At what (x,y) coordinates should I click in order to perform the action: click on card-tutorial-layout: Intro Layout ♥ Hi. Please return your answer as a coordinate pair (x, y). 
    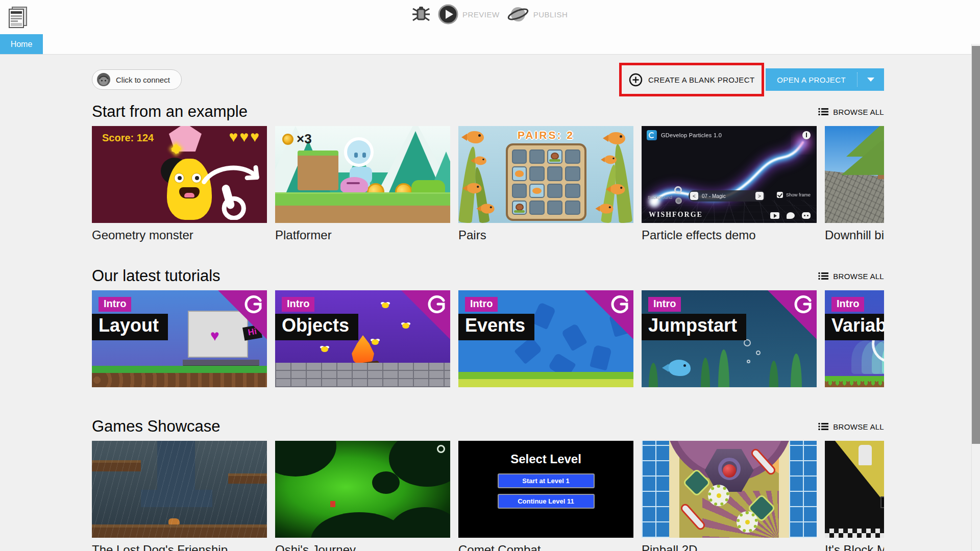
    Looking at the image, I should click on (180, 339).